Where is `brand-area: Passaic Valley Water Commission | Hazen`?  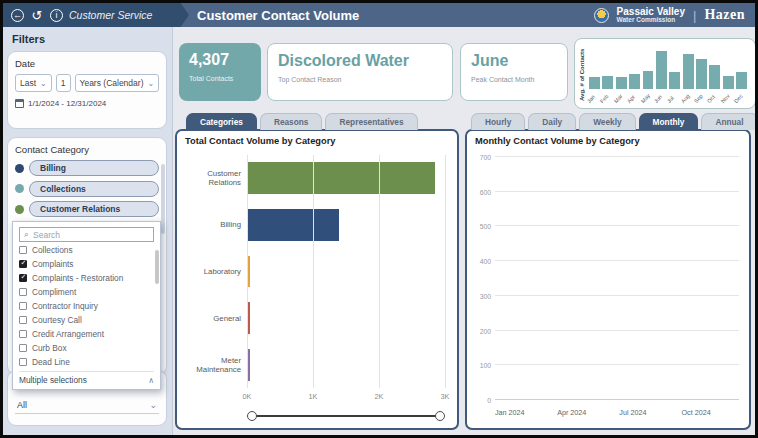 brand-area: Passaic Valley Water Commission | Hazen is located at coordinates (674, 16).